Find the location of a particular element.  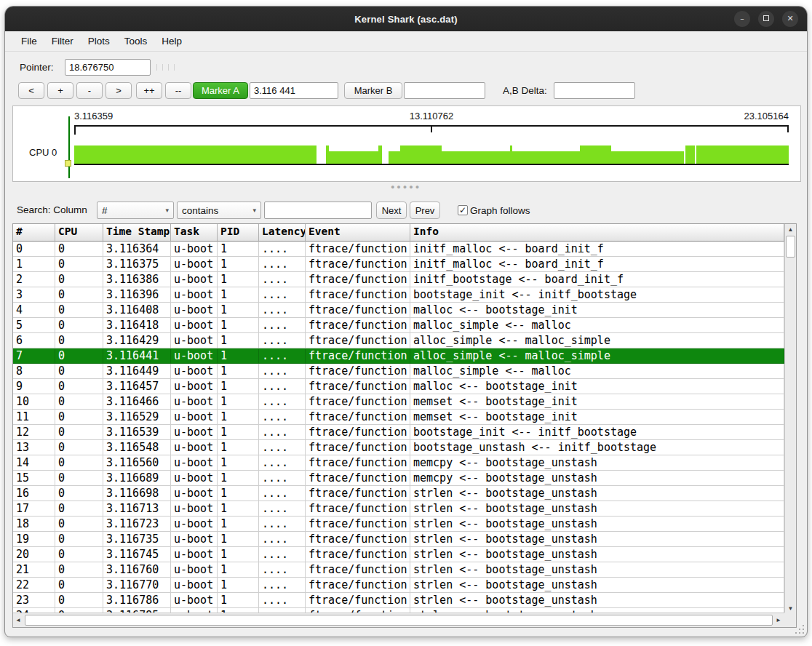

column-header-info: Info is located at coordinates (597, 233).